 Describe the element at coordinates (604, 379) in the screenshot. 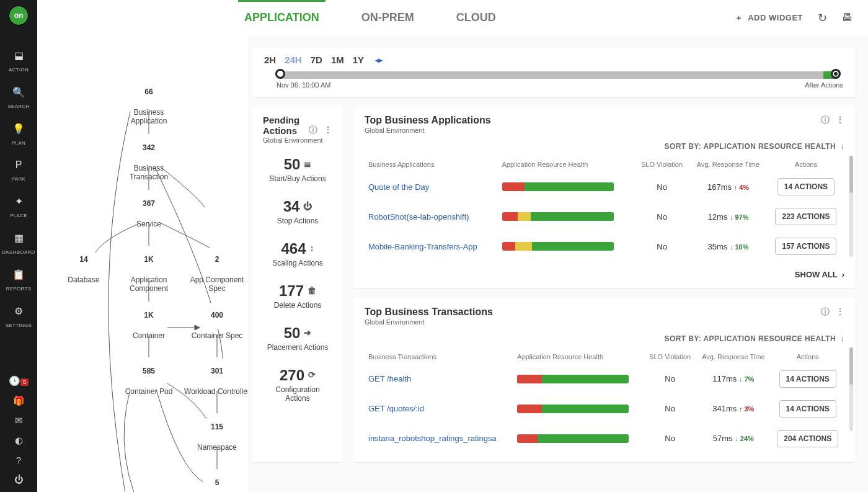

I see `table-row: GET /health No 117ms ↓ 7% 14 ACTIONS` at that location.